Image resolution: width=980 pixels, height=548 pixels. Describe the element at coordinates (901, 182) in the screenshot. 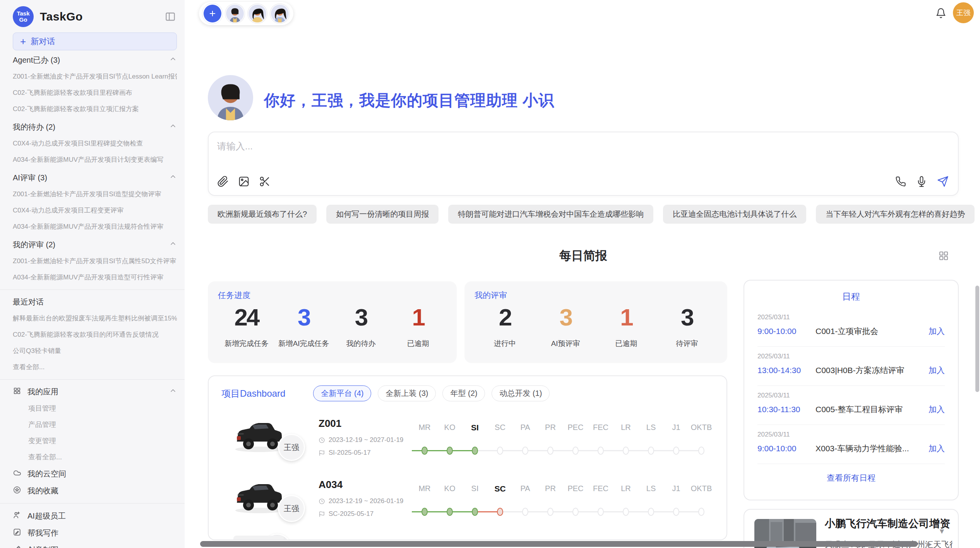

I see `phone-icon` at that location.